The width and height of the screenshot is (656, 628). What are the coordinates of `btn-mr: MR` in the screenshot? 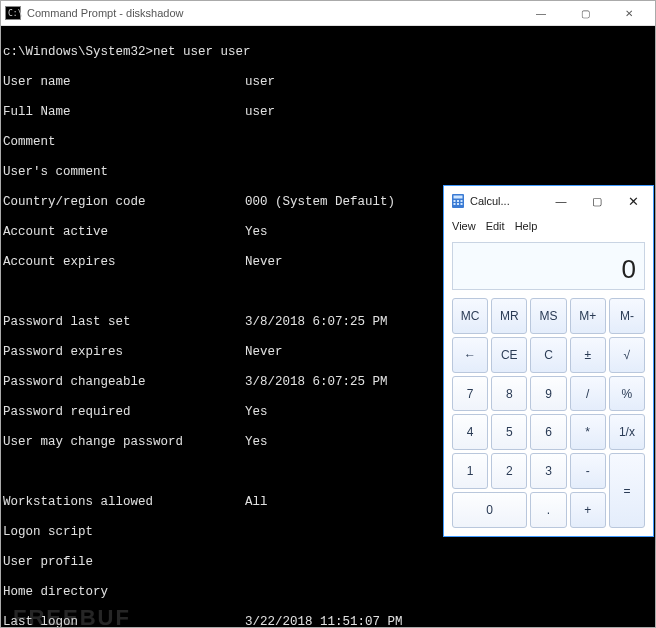 It's located at (509, 316).